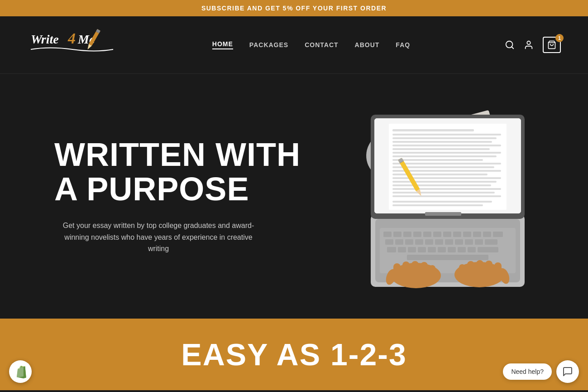  I want to click on cart-badge: 1, so click(559, 38).